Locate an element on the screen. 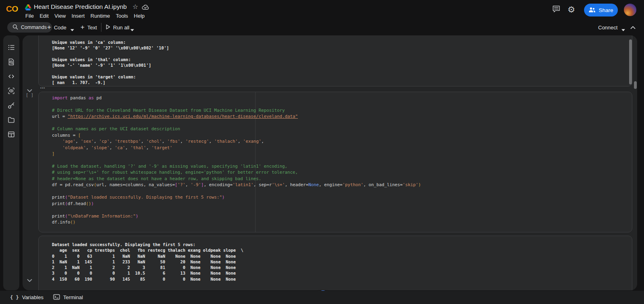 This screenshot has height=304, width=644. run-all-caret-icon is located at coordinates (132, 29).